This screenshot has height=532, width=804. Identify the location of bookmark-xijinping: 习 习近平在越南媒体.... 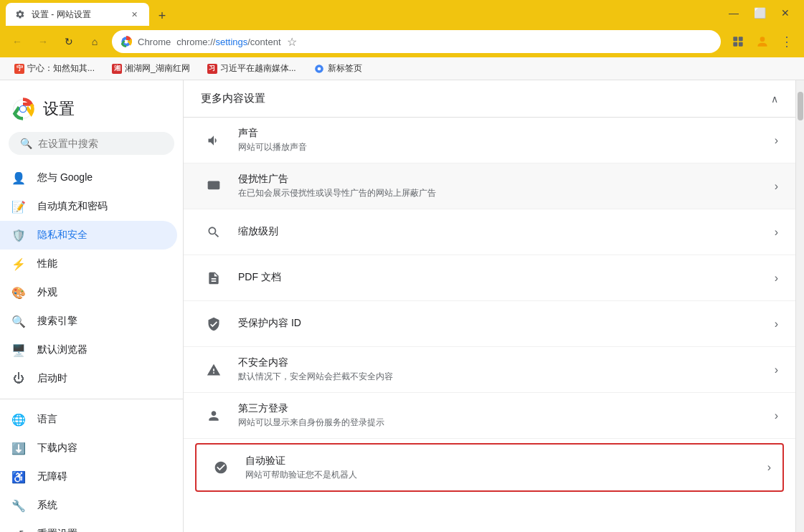
(252, 69).